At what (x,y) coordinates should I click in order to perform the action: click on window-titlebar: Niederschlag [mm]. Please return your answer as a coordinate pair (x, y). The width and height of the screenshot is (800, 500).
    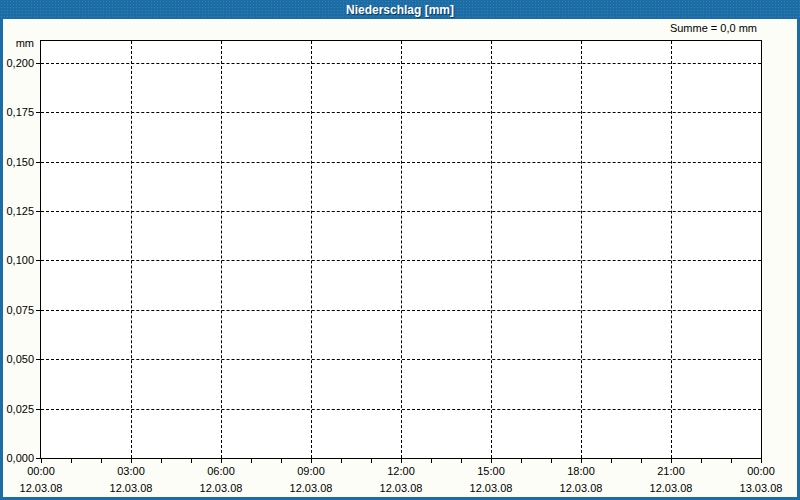
    Looking at the image, I should click on (400, 10).